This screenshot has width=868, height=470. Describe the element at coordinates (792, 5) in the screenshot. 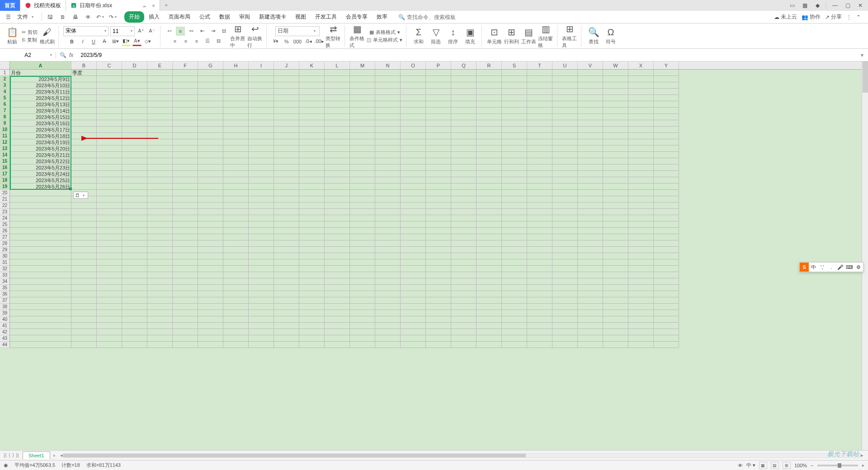

I see `layout1-icon: ▭` at that location.